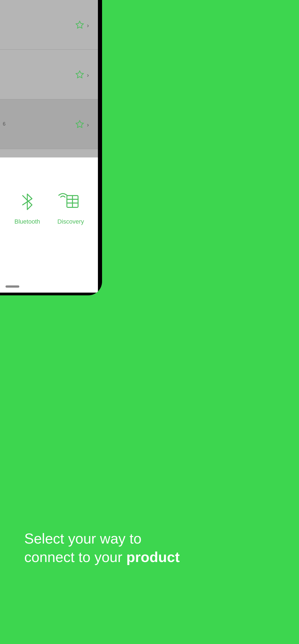 This screenshot has height=644, width=299. I want to click on home-indicator, so click(12, 287).